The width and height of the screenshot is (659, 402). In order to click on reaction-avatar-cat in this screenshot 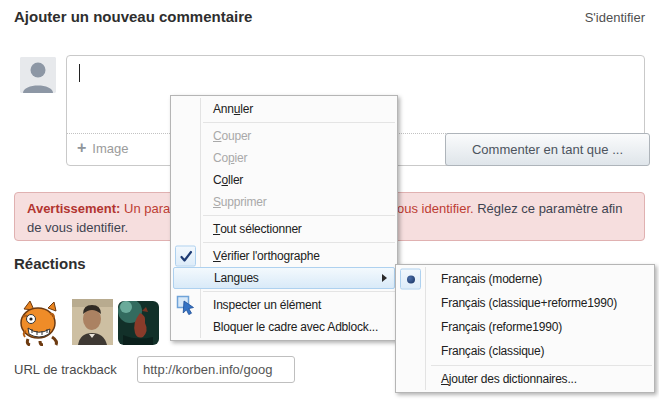, I will do `click(39, 322)`.